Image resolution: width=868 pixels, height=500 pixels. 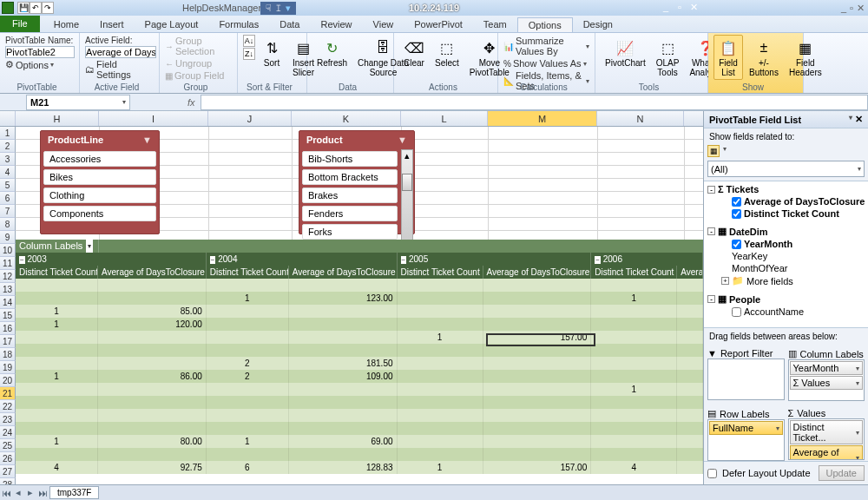 I want to click on sheet-nav-first: ⏮, so click(x=6, y=493).